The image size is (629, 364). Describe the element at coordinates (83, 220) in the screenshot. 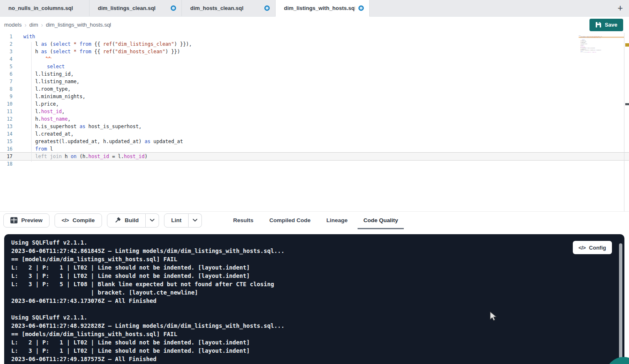

I see `compile-label: Compile` at that location.